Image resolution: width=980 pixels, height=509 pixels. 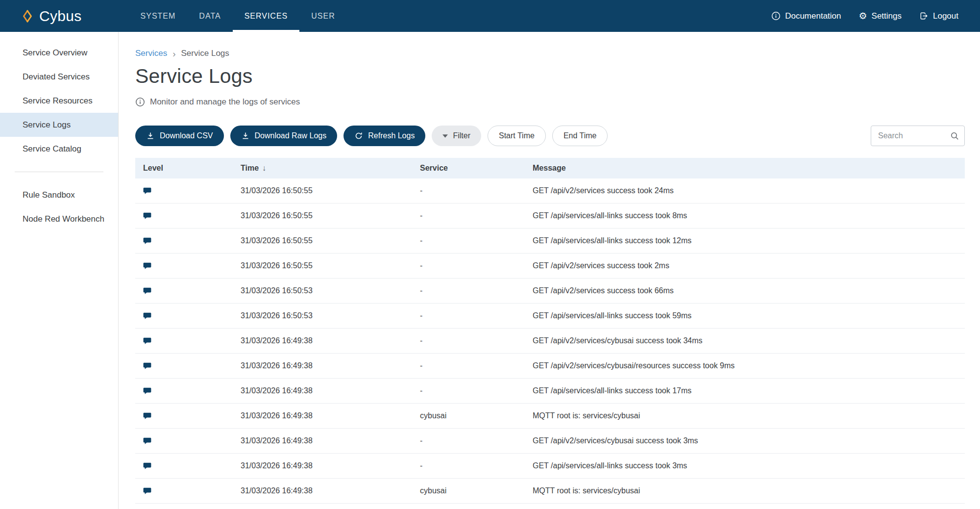 I want to click on sidebar-item-service-overview: Service Overview, so click(x=59, y=53).